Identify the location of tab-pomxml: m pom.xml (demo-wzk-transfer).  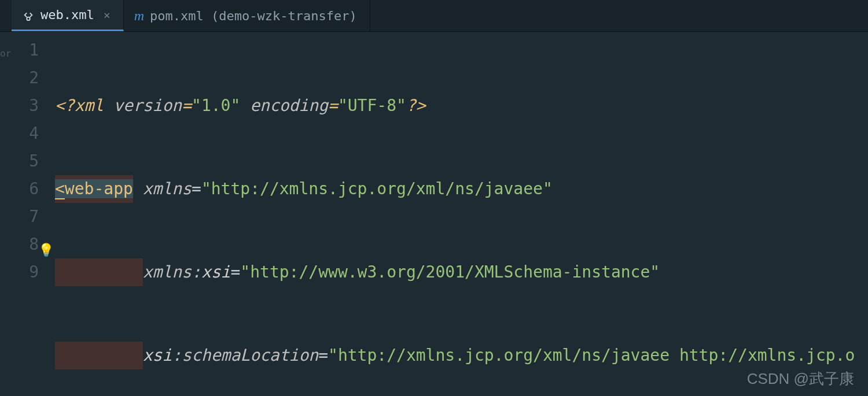
(247, 16).